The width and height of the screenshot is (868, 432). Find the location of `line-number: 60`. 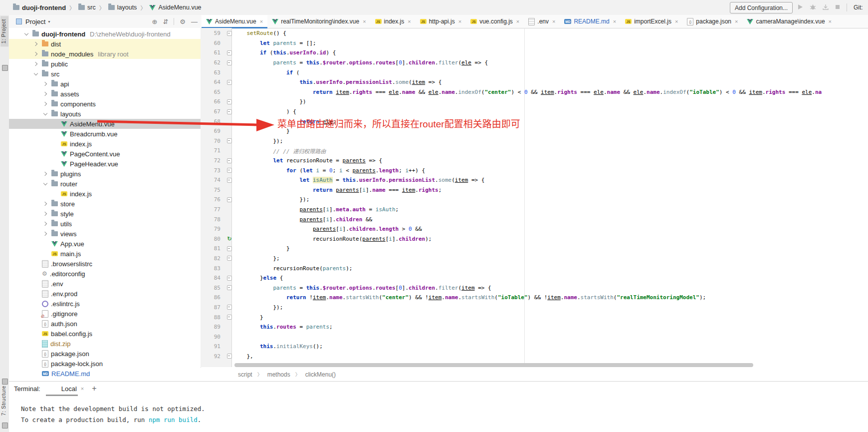

line-number: 60 is located at coordinates (213, 43).